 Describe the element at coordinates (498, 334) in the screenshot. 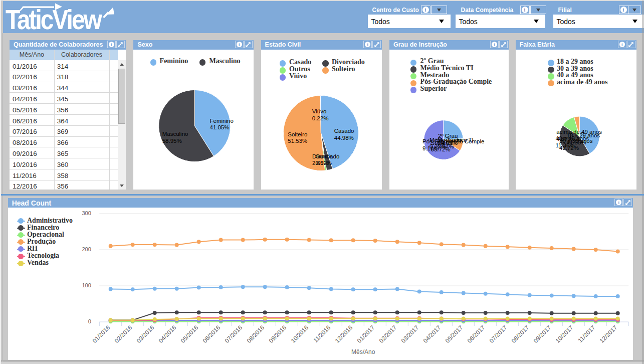

I see `svg-text: 07/2017` at that location.